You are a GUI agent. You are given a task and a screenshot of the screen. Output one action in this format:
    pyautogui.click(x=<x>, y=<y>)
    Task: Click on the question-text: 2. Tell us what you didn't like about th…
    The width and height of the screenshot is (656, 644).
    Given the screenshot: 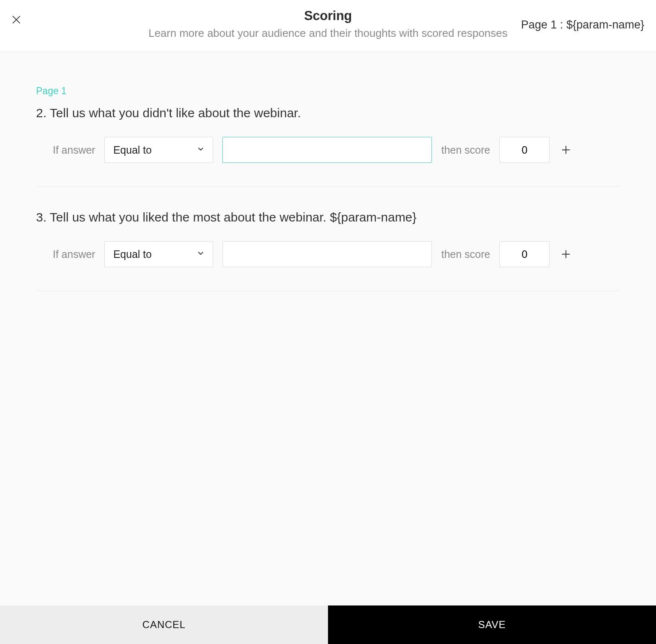 What is the action you would take?
    pyautogui.click(x=328, y=113)
    